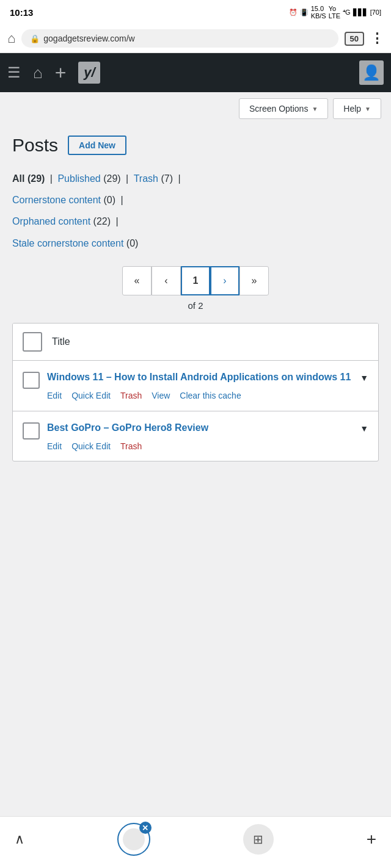 This screenshot has width=391, height=868. Describe the element at coordinates (14, 73) in the screenshot. I see `menu-icon: ☰` at that location.